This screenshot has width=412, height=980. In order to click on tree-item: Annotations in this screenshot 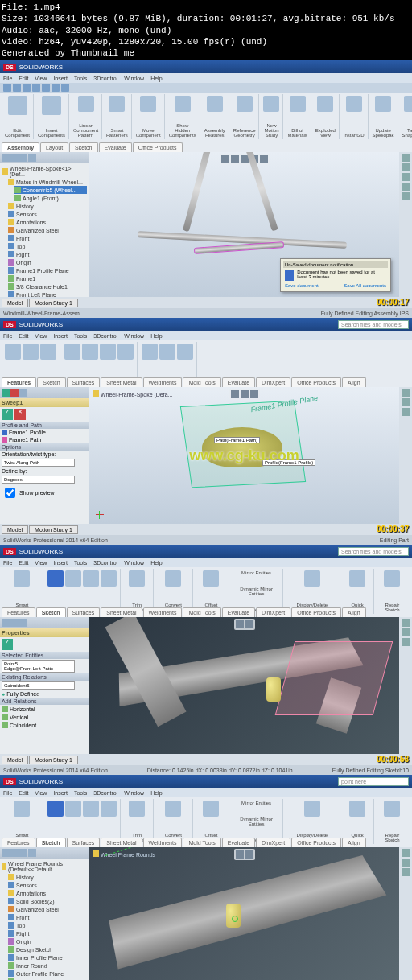, I will do `click(47, 222)`.